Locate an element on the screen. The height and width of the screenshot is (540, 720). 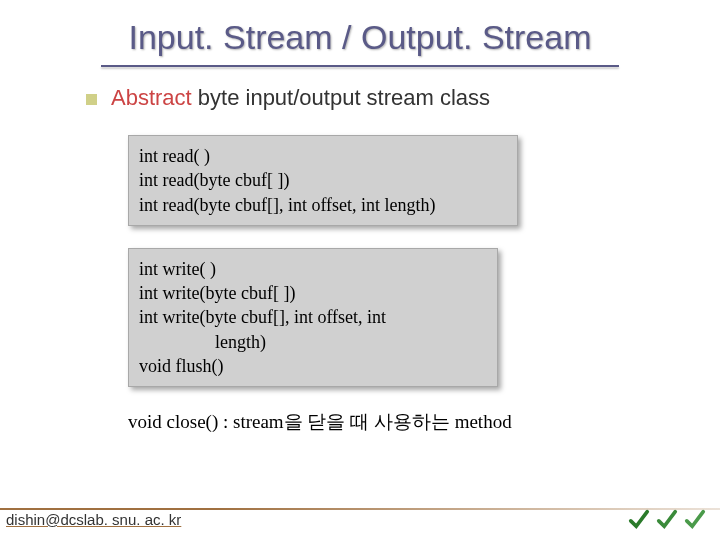
slide-title: Input. Stream / Output. Stream is located at coordinates (360, 32).